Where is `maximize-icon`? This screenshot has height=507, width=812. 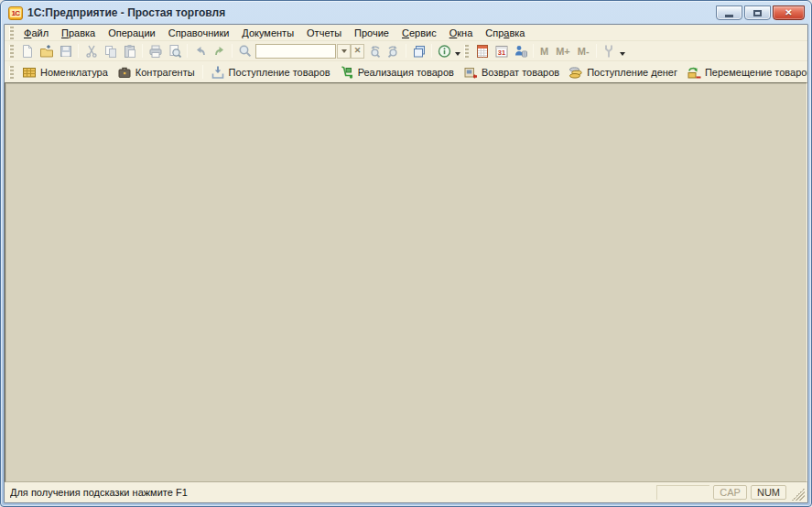
maximize-icon is located at coordinates (758, 13).